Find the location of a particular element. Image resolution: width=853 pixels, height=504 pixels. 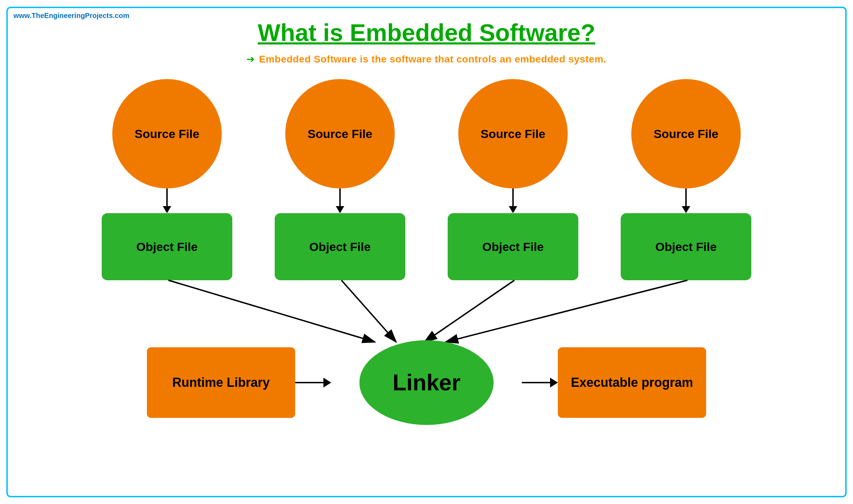

linker-to-exec-arrow is located at coordinates (540, 383).